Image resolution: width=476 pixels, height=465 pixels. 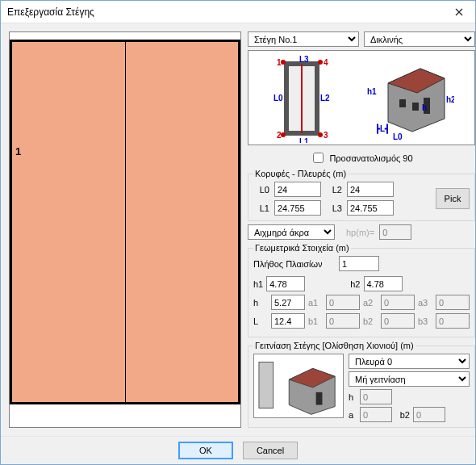 What do you see at coordinates (315, 321) in the screenshot?
I see `b1-label: b1` at bounding box center [315, 321].